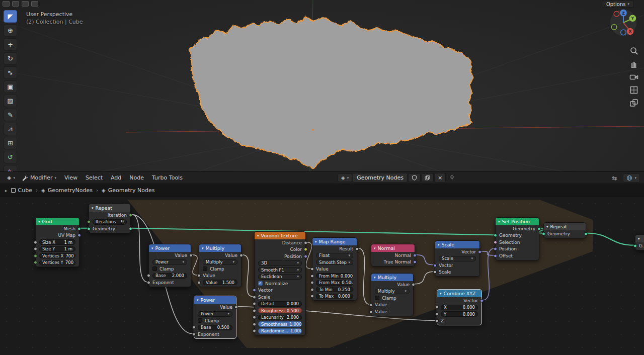  I want to click on input-socket-detail, so click(255, 304).